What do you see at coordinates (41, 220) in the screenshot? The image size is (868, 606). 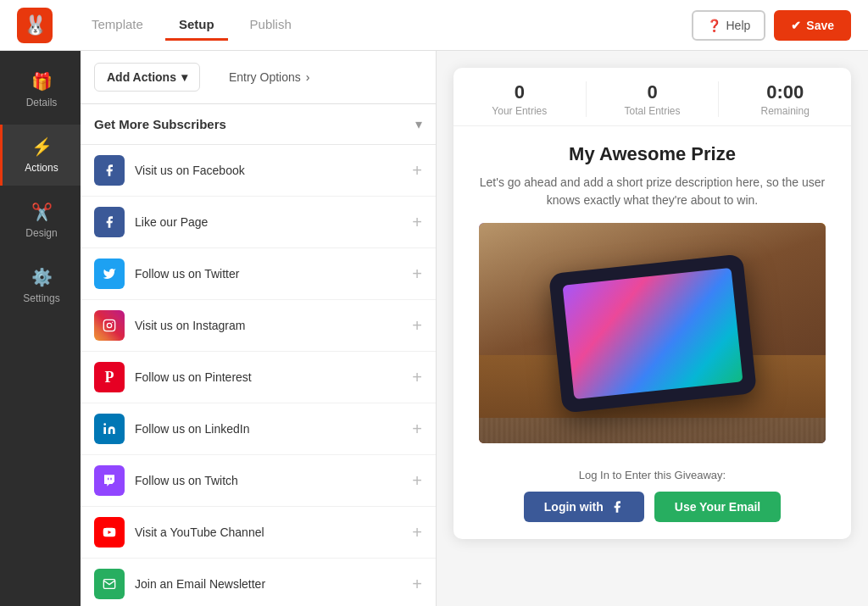 I see `sidebar-item-design: ✂️ Design` at bounding box center [41, 220].